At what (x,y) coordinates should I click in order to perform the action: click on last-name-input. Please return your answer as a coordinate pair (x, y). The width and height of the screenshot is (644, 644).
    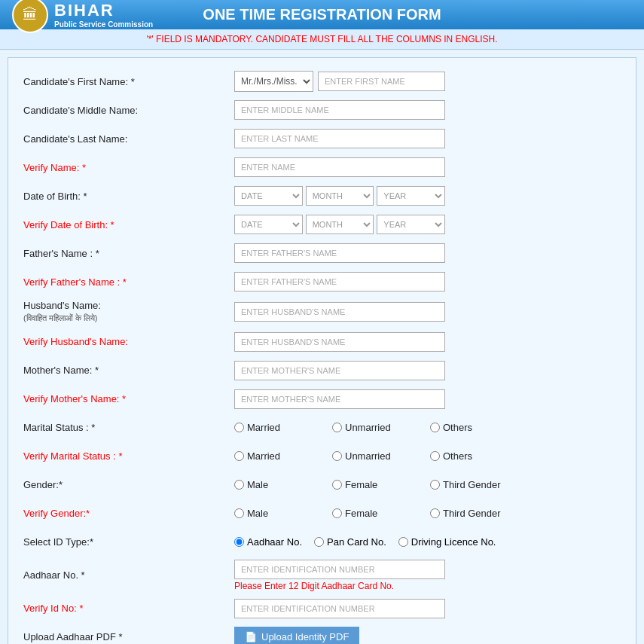
    Looking at the image, I should click on (340, 139).